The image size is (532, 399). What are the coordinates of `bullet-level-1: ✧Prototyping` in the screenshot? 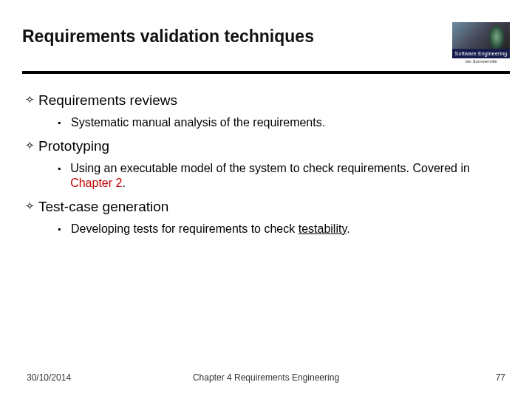 It's located at (266, 146).